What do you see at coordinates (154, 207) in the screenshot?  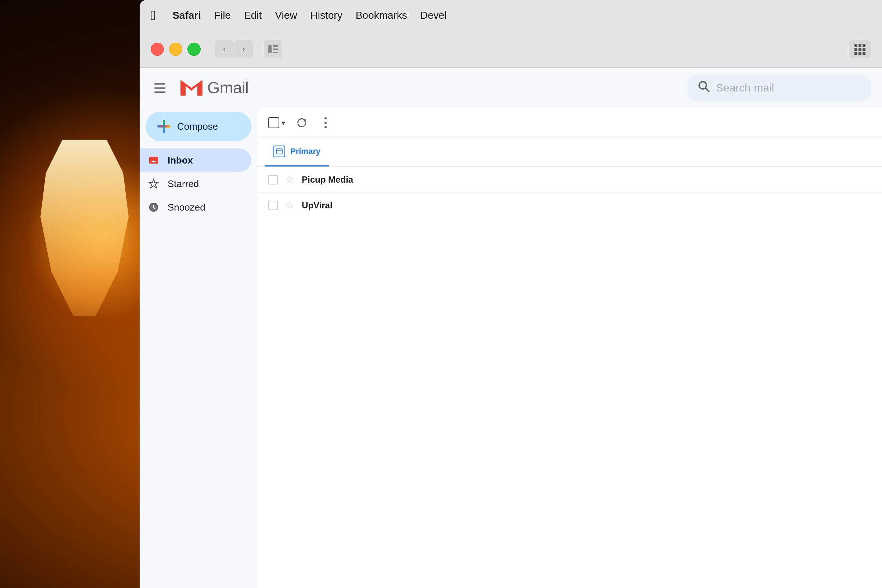 I see `snoozed-icon` at bounding box center [154, 207].